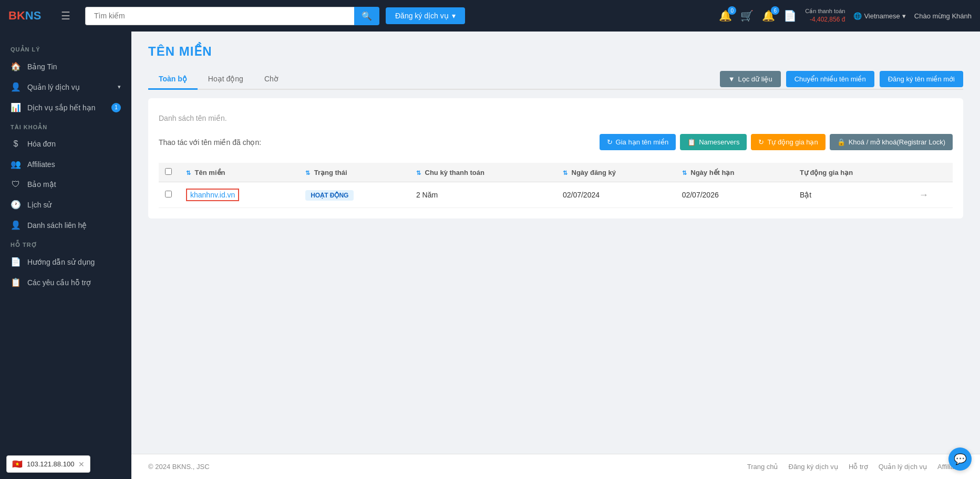 This screenshot has height=479, width=980. What do you see at coordinates (853, 172) in the screenshot?
I see `col-tu-dong-gia-han: Tự động gia hạn` at bounding box center [853, 172].